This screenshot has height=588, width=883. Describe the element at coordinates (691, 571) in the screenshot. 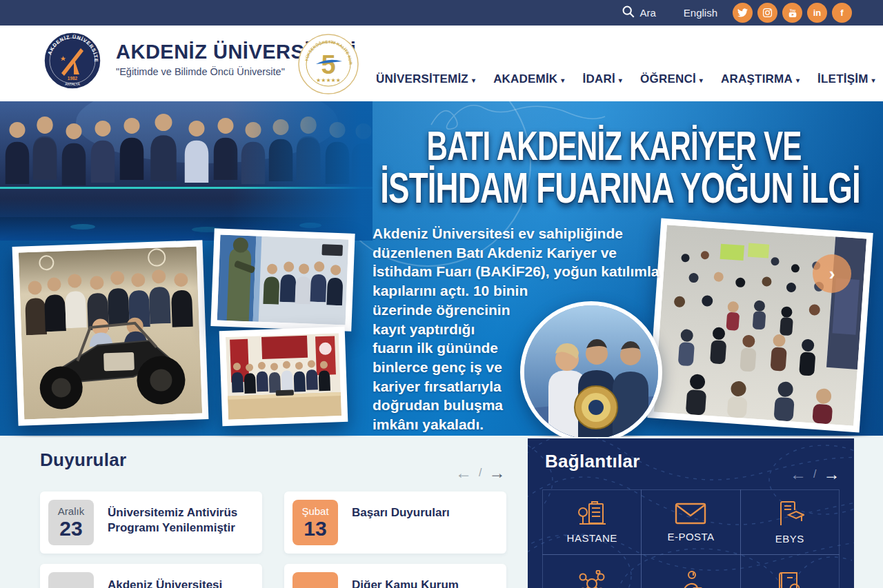

I see `link-person-book` at that location.